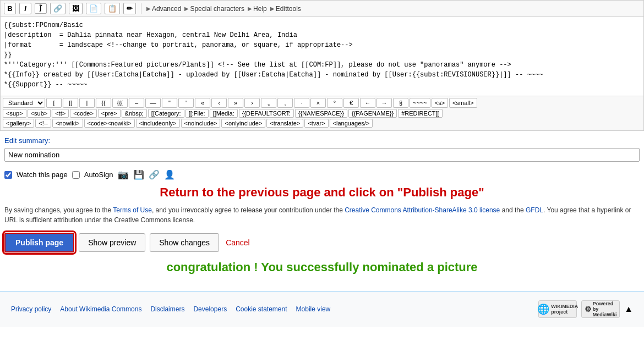  I want to click on sp-times: ×, so click(318, 103).